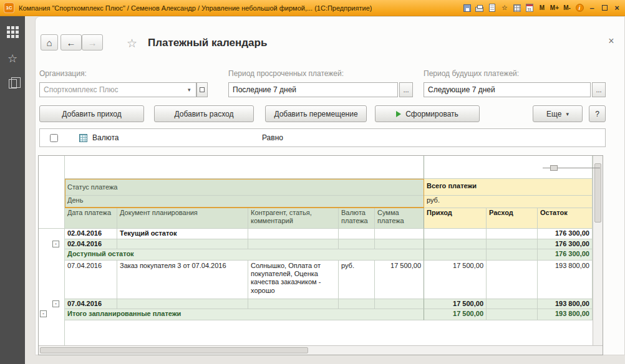 The width and height of the screenshot is (625, 364). I want to click on filter-field-name: Валюта, so click(105, 138).